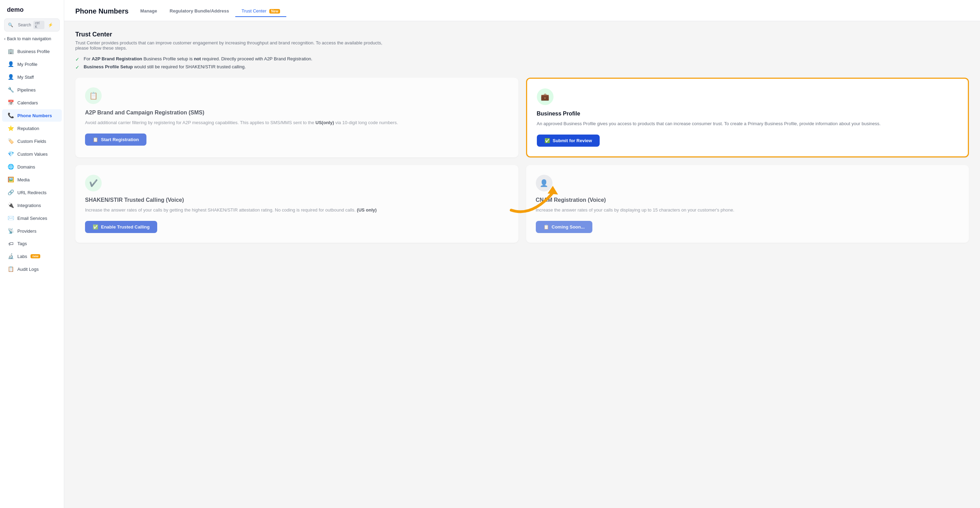 This screenshot has height=508, width=980. Describe the element at coordinates (546, 227) in the screenshot. I see `coming-soon-icon: 📋` at that location.